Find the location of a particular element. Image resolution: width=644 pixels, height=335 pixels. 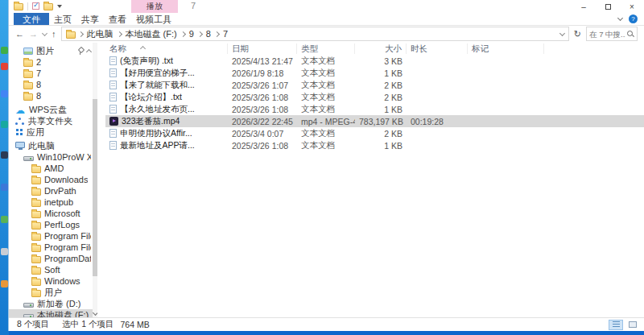

column-header-0: 名称 is located at coordinates (167, 48).